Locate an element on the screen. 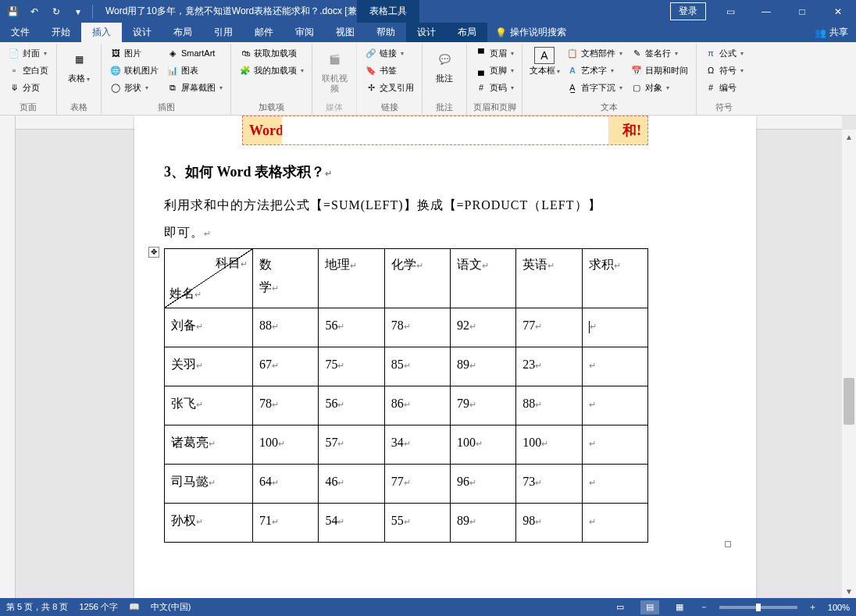 The image size is (856, 616). comment-button: 💬批注 is located at coordinates (444, 66).